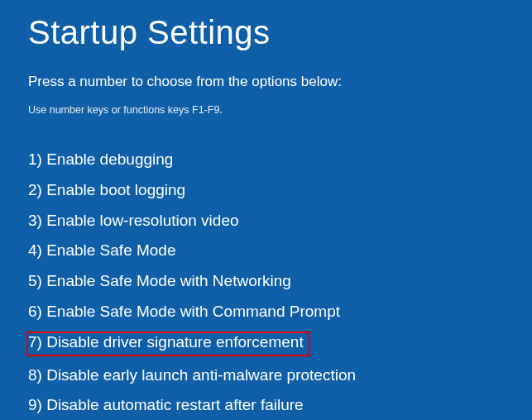 The width and height of the screenshot is (532, 420). What do you see at coordinates (169, 344) in the screenshot?
I see `option-7: 7) Disable driver signature enforcement` at bounding box center [169, 344].